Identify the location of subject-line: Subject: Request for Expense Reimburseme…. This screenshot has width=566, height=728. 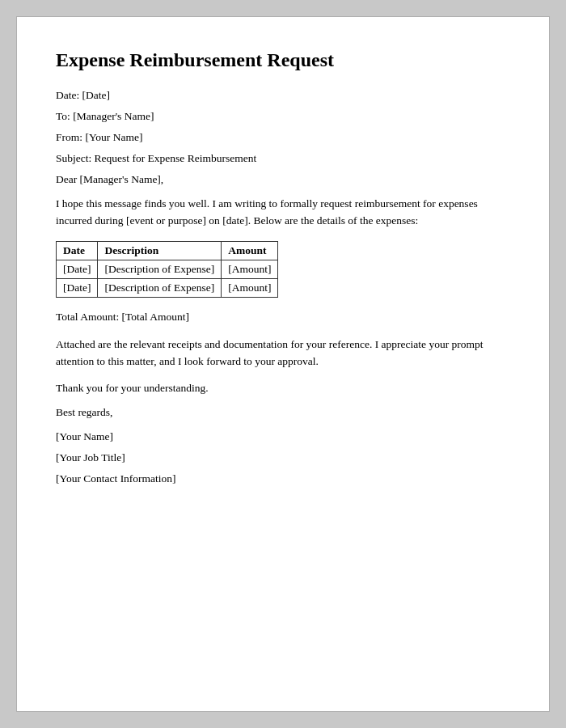
(283, 159).